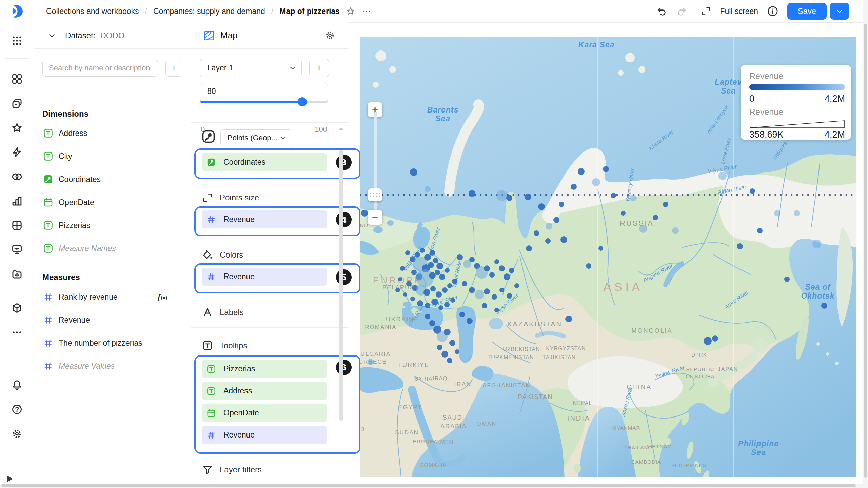 This screenshot has width=868, height=488. Describe the element at coordinates (17, 128) in the screenshot. I see `star-icon` at that location.